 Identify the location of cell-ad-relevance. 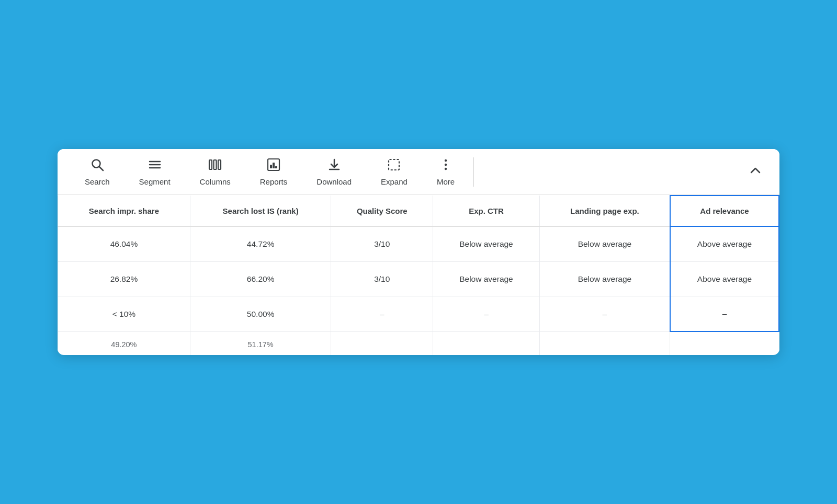
(725, 343).